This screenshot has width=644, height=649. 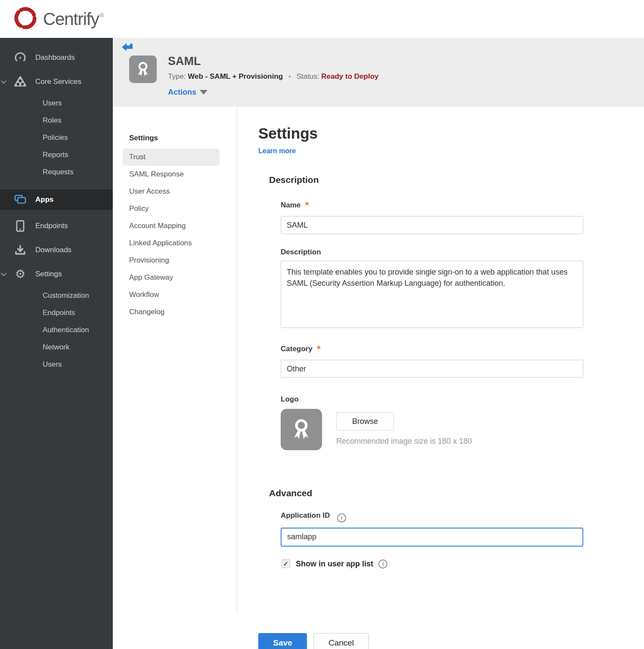 What do you see at coordinates (56, 103) in the screenshot?
I see `sidebar-item-users: Users` at bounding box center [56, 103].